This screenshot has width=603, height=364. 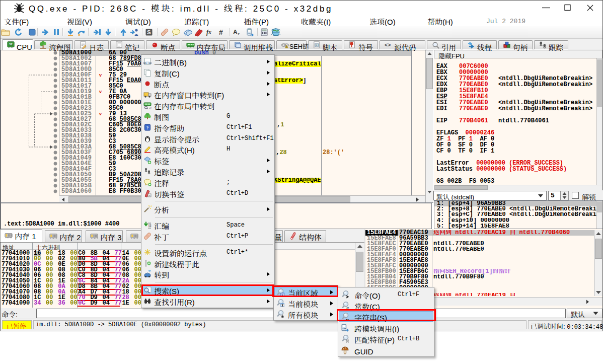 I want to click on svg-text: 32, so click(x=11, y=44).